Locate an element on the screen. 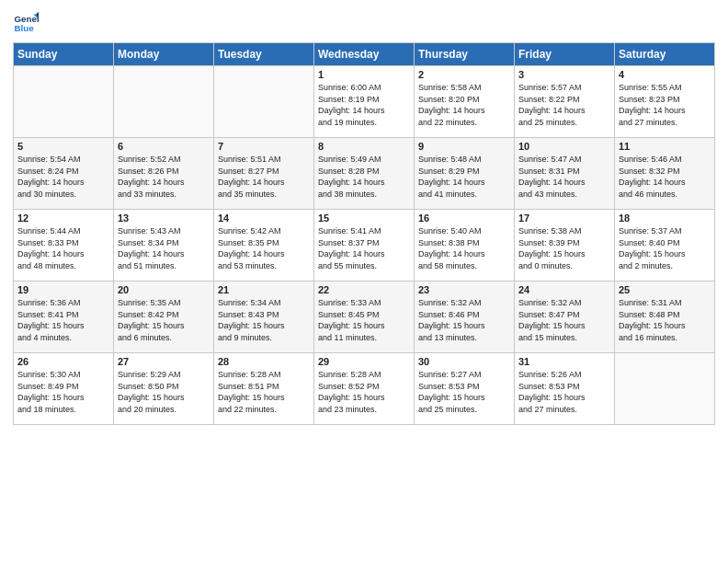 This screenshot has width=728, height=563. day-info: Sunrise: 5:44 AM Sunset: 8:33 PM Dayligh… is located at coordinates (63, 248).